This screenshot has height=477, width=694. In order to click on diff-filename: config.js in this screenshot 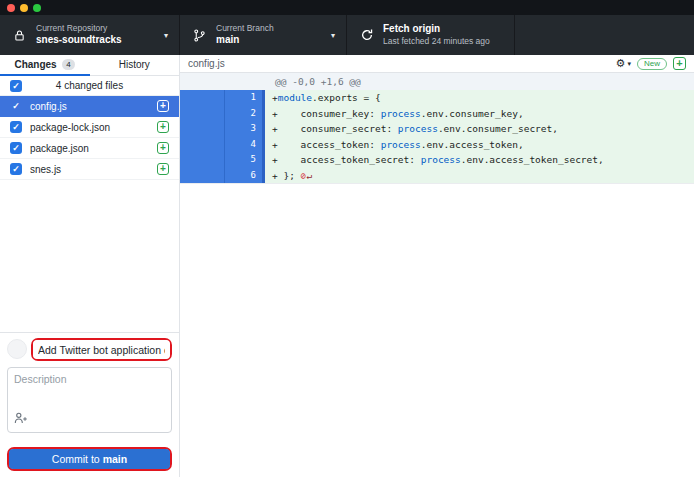, I will do `click(206, 64)`.